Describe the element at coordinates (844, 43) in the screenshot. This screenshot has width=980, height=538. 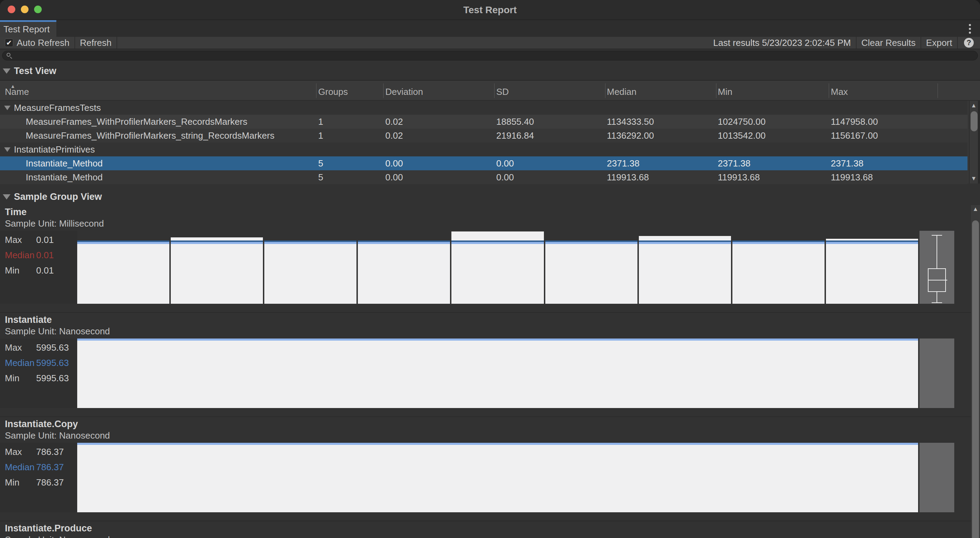
I see `toolbar-right: Last results 5/23/2023 2:02:45 PM Clear …` at that location.